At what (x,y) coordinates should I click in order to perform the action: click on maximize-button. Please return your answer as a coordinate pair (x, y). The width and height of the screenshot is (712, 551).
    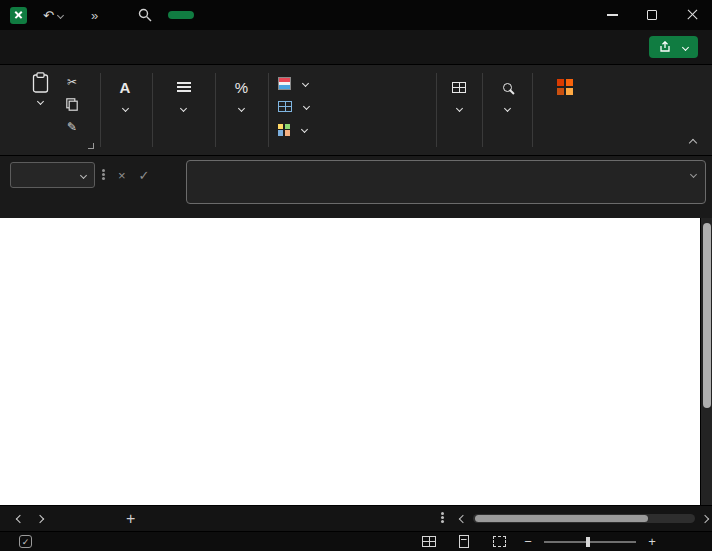
    Looking at the image, I should click on (652, 15).